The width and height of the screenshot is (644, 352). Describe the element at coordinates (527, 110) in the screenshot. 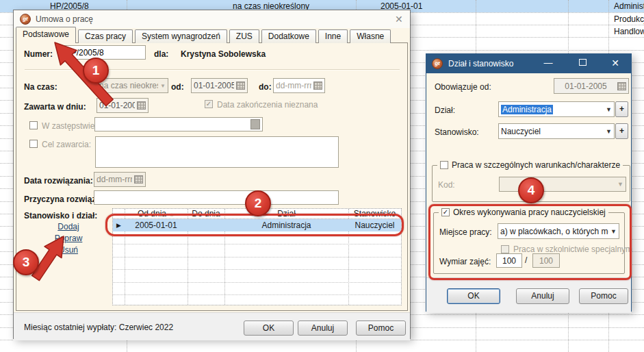

I see `dzial-value: Administracja` at that location.